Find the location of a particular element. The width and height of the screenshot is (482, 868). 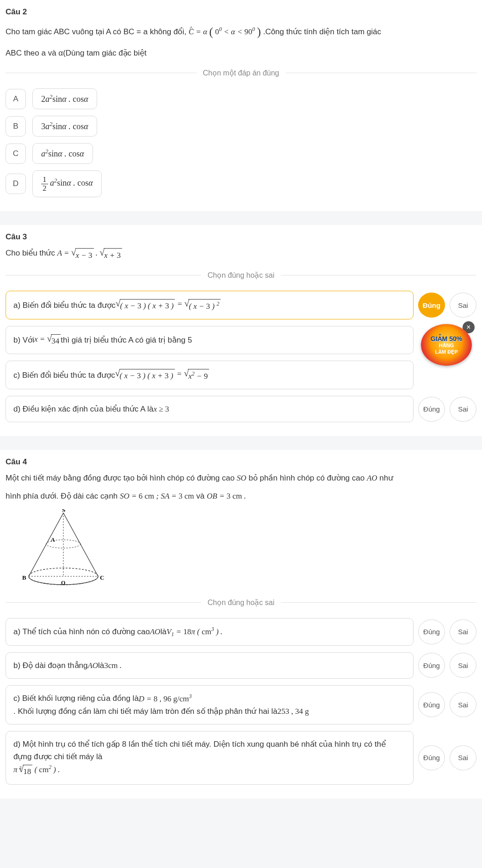

option-a-content: 2a2sinα . cosα is located at coordinates (65, 99).